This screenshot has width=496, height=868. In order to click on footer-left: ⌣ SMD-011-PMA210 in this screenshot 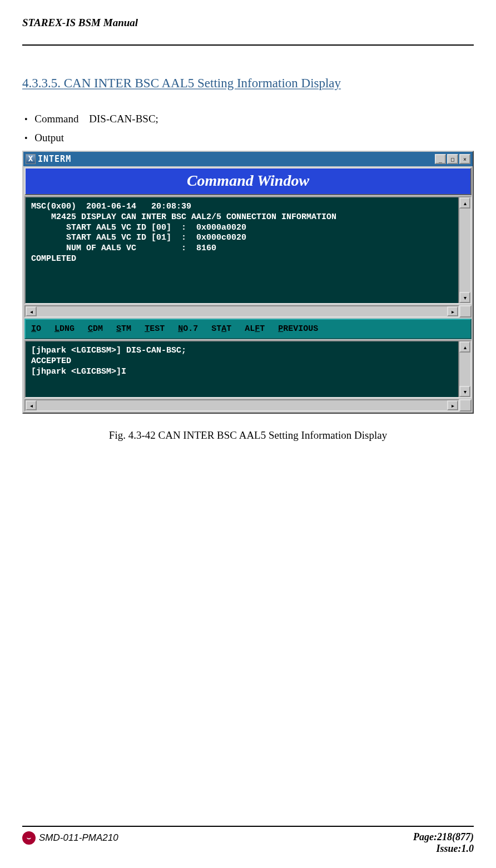, I will do `click(70, 838)`.